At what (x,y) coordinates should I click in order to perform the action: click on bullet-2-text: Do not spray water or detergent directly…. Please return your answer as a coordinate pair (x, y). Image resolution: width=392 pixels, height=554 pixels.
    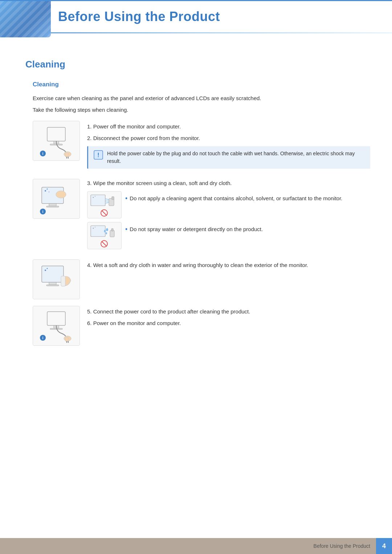
    Looking at the image, I should click on (196, 229).